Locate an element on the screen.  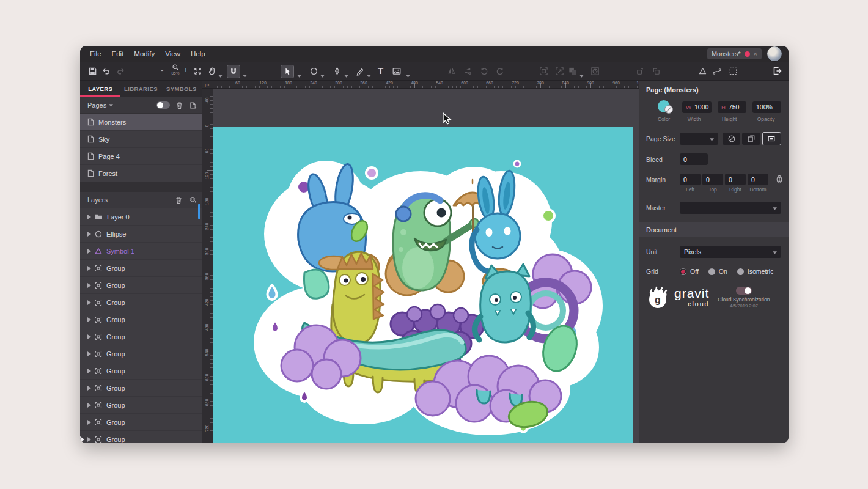
user-avatar is located at coordinates (774, 54).